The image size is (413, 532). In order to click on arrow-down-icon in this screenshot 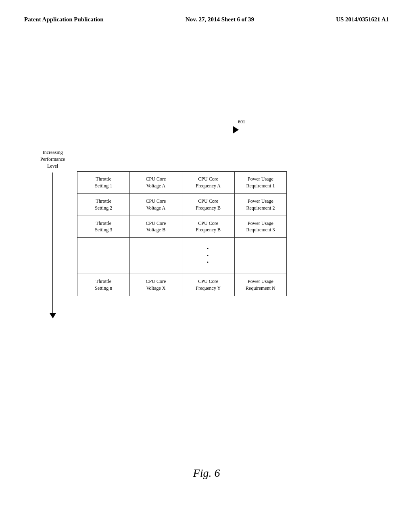, I will do `click(53, 316)`.